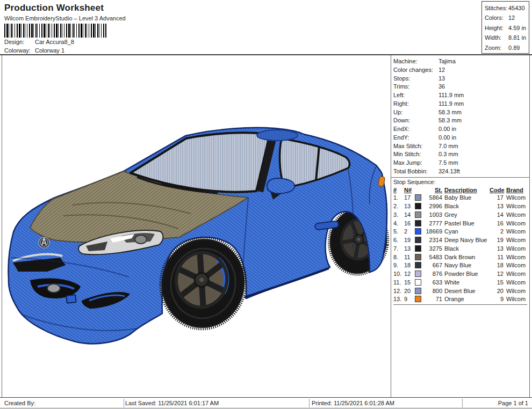  What do you see at coordinates (460, 240) in the screenshot?
I see `stop-sequence-row: 6. 19 2314 Deep Navy Blue 19 Wilcom` at bounding box center [460, 240].